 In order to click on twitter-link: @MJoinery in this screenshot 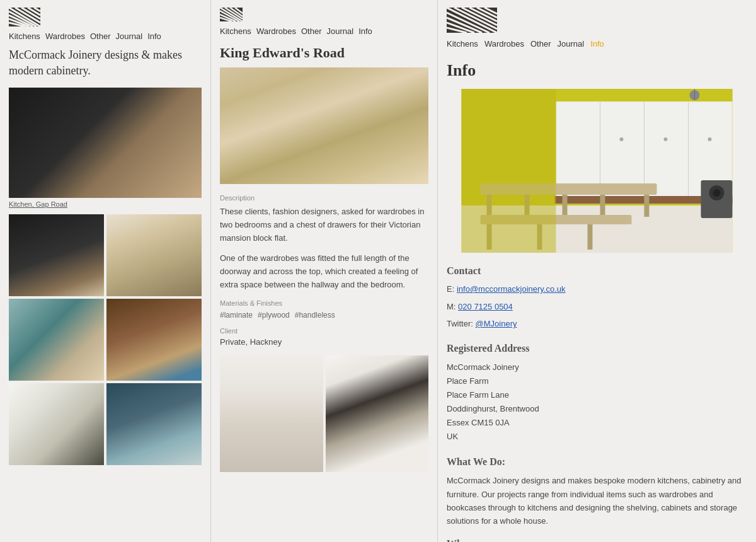, I will do `click(496, 324)`.